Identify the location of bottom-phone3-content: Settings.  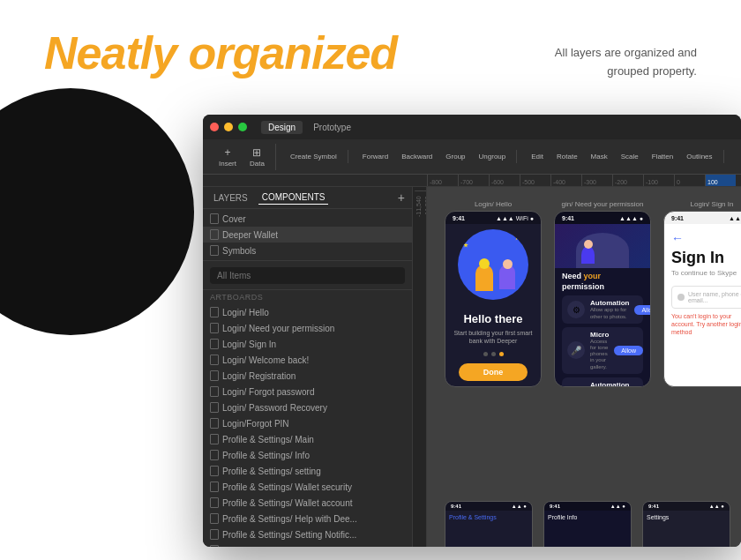
(686, 517).